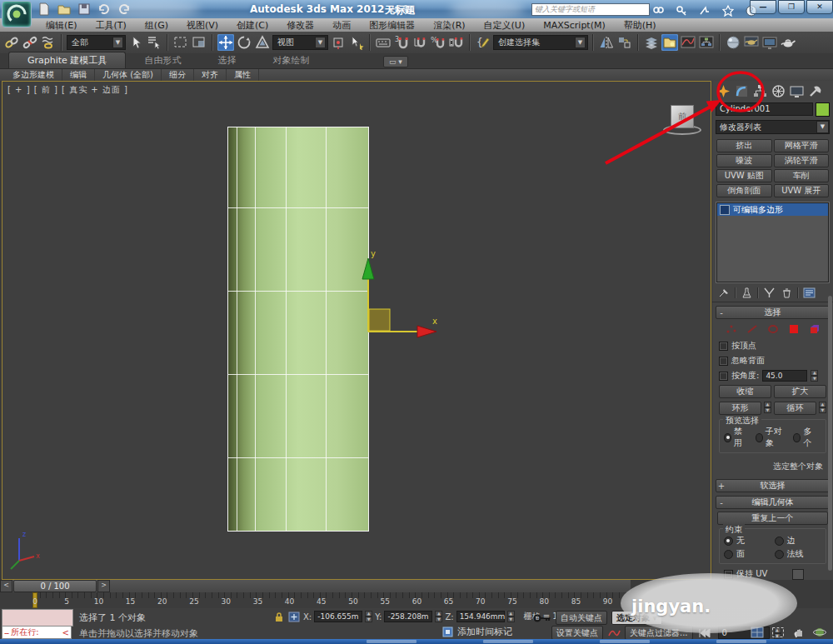 The height and width of the screenshot is (644, 833). I want to click on keyboard-shortcut-override-icon, so click(383, 42).